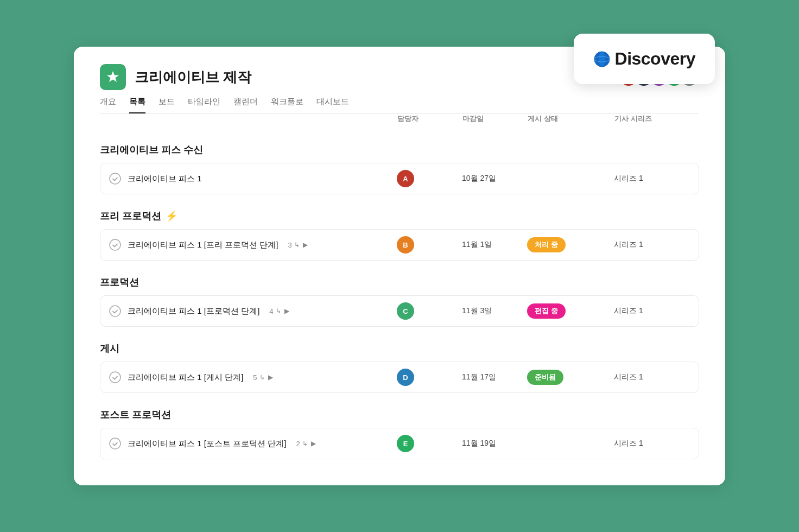 Image resolution: width=799 pixels, height=532 pixels. Describe the element at coordinates (405, 377) in the screenshot. I see `assignee-avatar-4: D` at that location.